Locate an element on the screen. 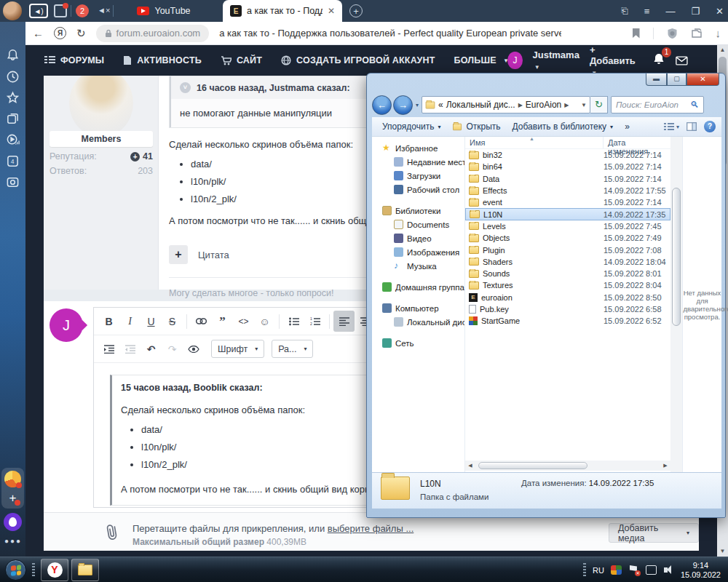 This screenshot has width=728, height=582. messages-envelope-icon is located at coordinates (681, 61).